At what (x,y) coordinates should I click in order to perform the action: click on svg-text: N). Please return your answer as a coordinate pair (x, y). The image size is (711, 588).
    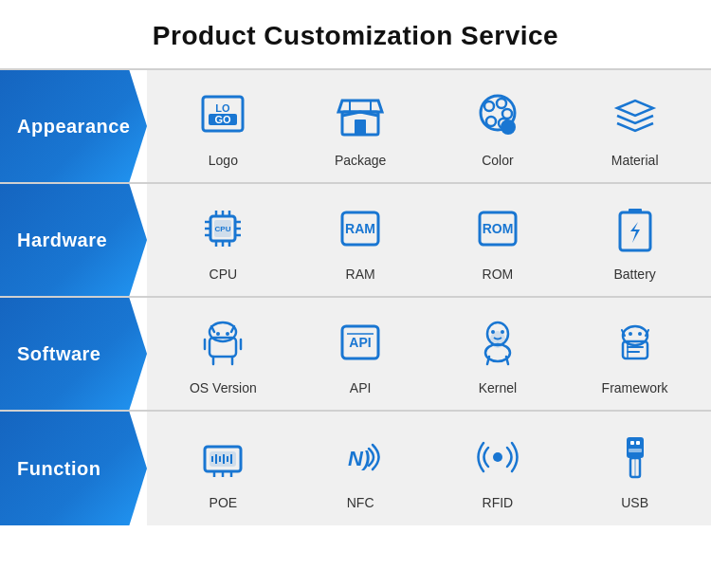
    Looking at the image, I should click on (358, 459).